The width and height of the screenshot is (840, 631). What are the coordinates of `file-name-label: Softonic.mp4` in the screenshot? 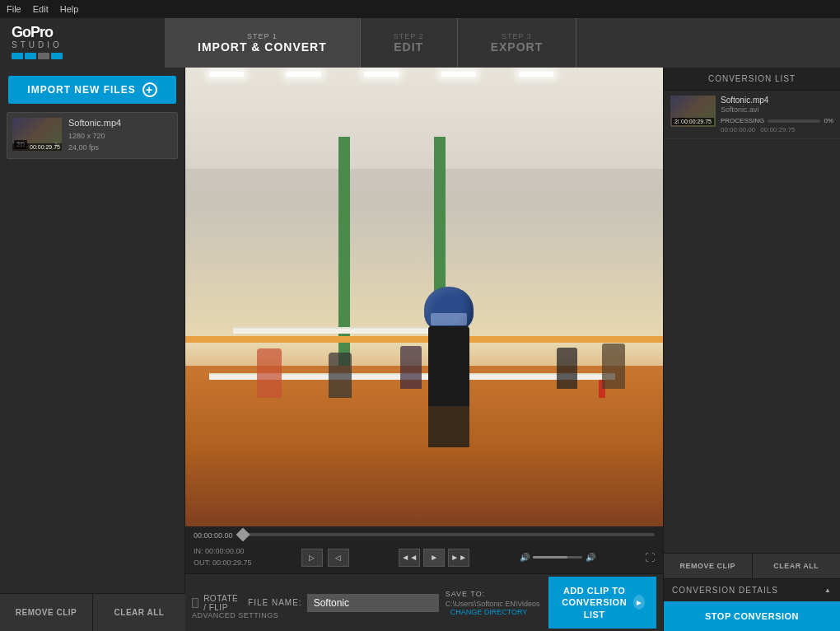 It's located at (120, 123).